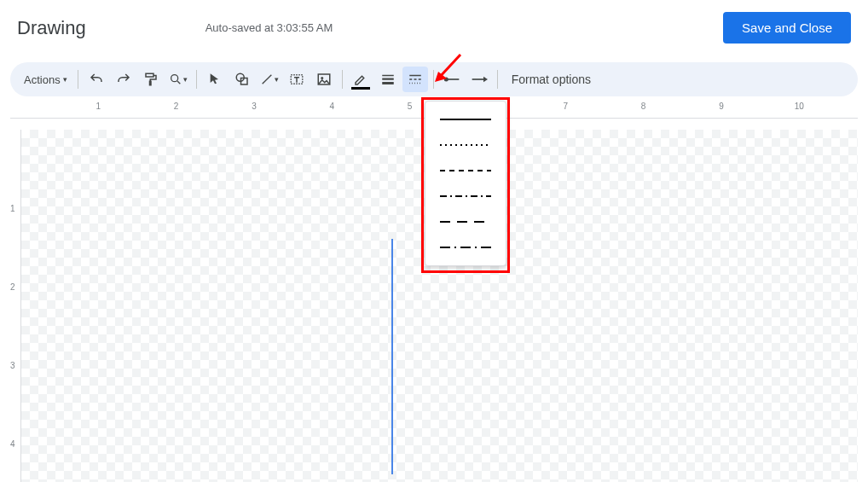 The width and height of the screenshot is (868, 482). Describe the element at coordinates (566, 106) in the screenshot. I see `ruler-label: 7` at that location.